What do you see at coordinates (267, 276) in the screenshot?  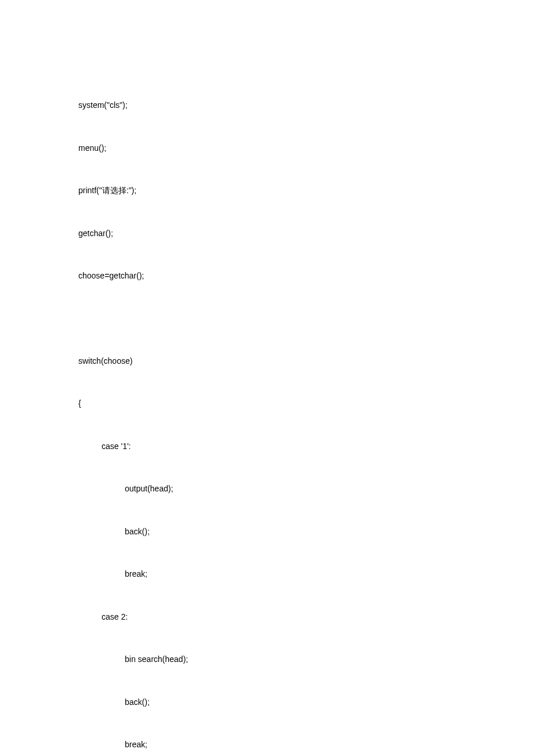 I see `code-line: choose=getchar();` at bounding box center [267, 276].